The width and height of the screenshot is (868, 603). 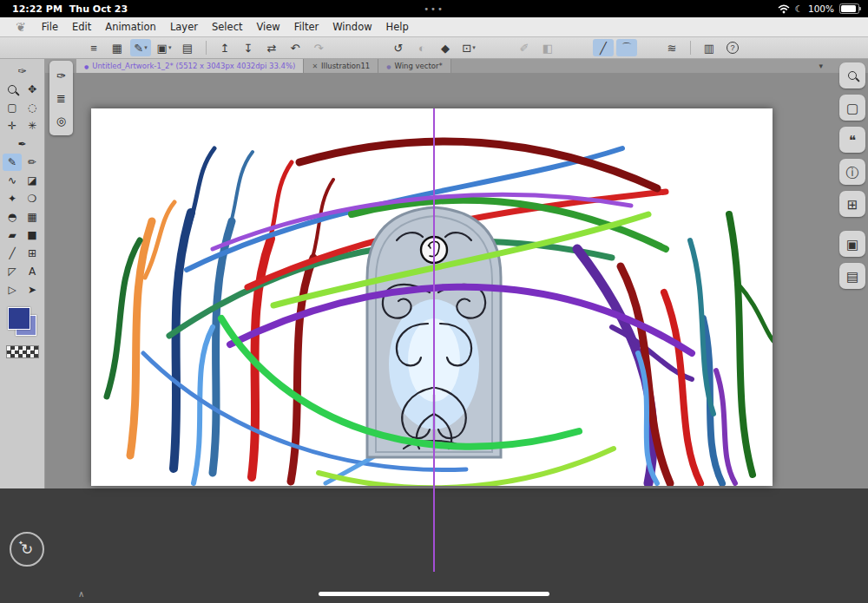 What do you see at coordinates (852, 108) in the screenshot?
I see `display-button: ▢` at bounding box center [852, 108].